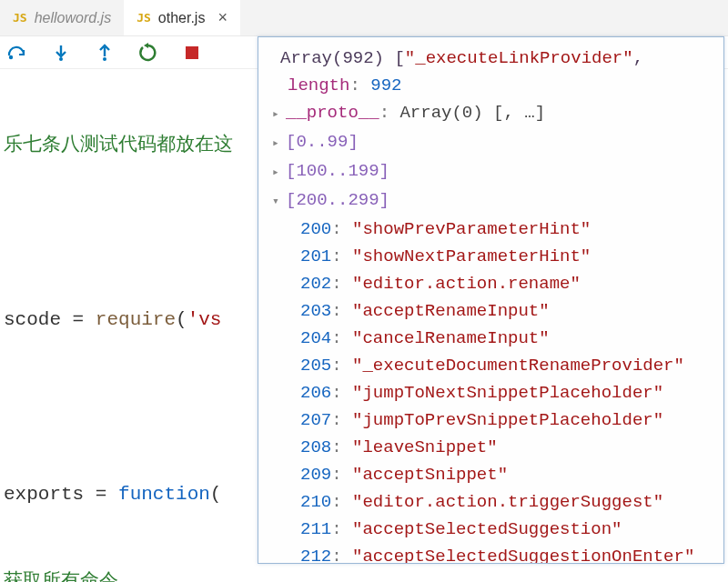 This screenshot has width=728, height=582. Describe the element at coordinates (316, 447) in the screenshot. I see `entry-index: 208` at that location.